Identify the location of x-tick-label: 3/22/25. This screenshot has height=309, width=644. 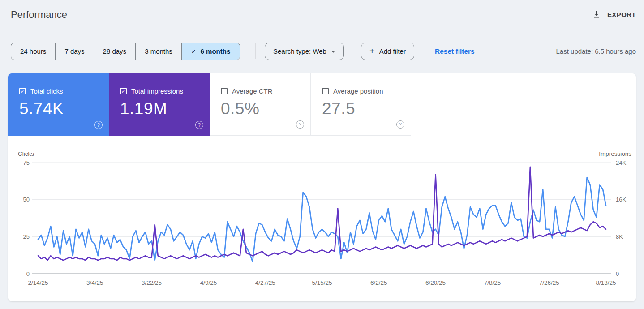
(151, 283).